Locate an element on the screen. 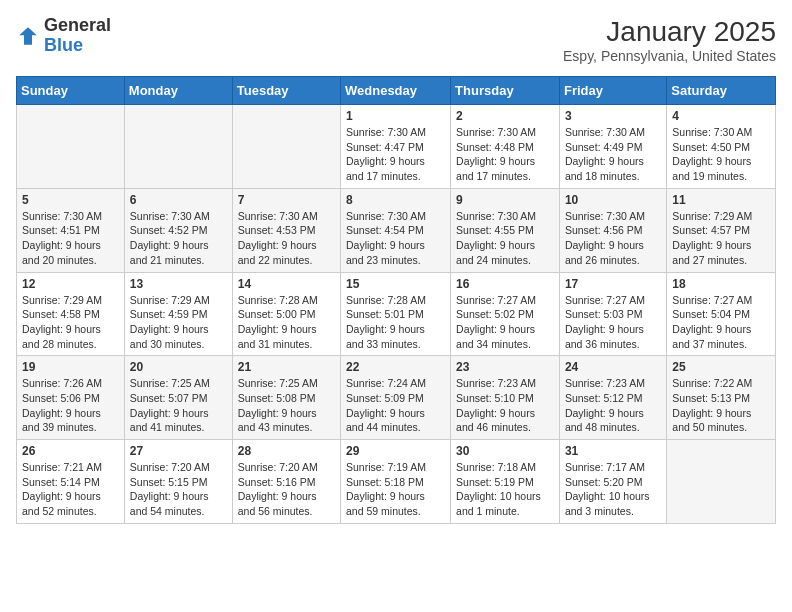 The height and width of the screenshot is (612, 792). header-cell-wednesday: Wednesday is located at coordinates (396, 91).